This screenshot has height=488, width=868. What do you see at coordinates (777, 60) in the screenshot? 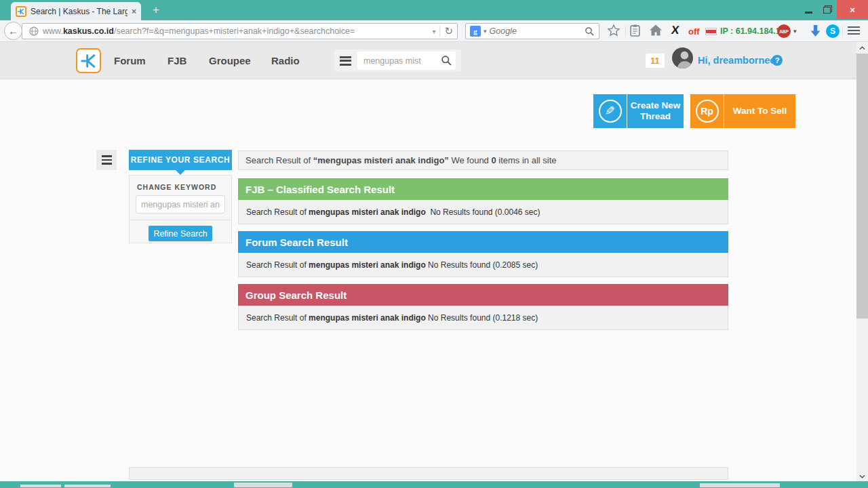
I see `help-icon: ?` at bounding box center [777, 60].